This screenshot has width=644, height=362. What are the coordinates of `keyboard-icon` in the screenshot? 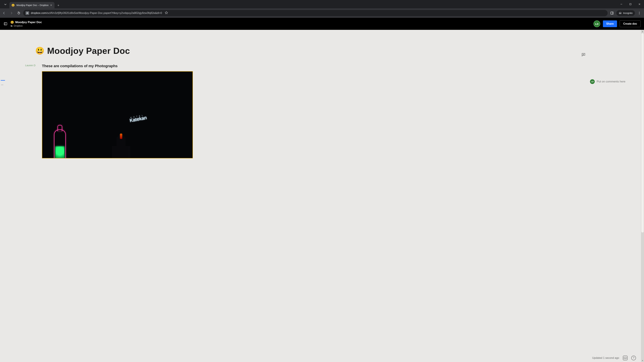 It's located at (625, 358).